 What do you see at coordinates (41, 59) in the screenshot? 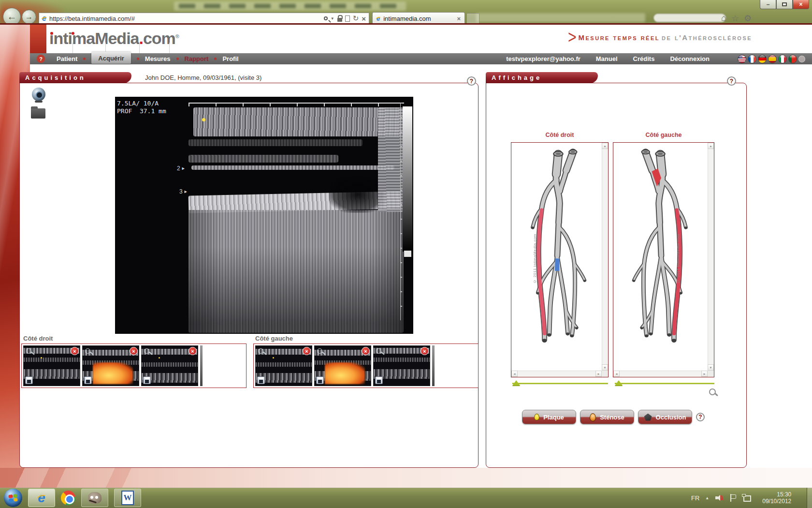
I see `nav-help-icon: ?` at bounding box center [41, 59].